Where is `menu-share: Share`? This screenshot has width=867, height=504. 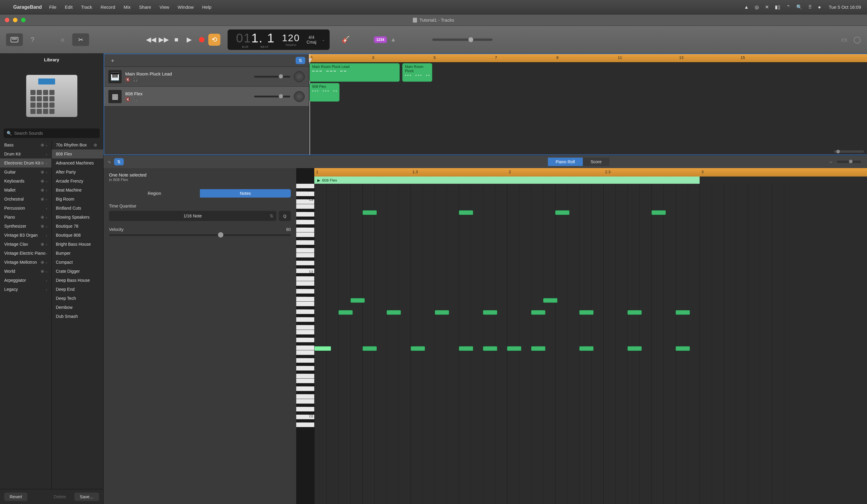
menu-share: Share is located at coordinates (145, 7).